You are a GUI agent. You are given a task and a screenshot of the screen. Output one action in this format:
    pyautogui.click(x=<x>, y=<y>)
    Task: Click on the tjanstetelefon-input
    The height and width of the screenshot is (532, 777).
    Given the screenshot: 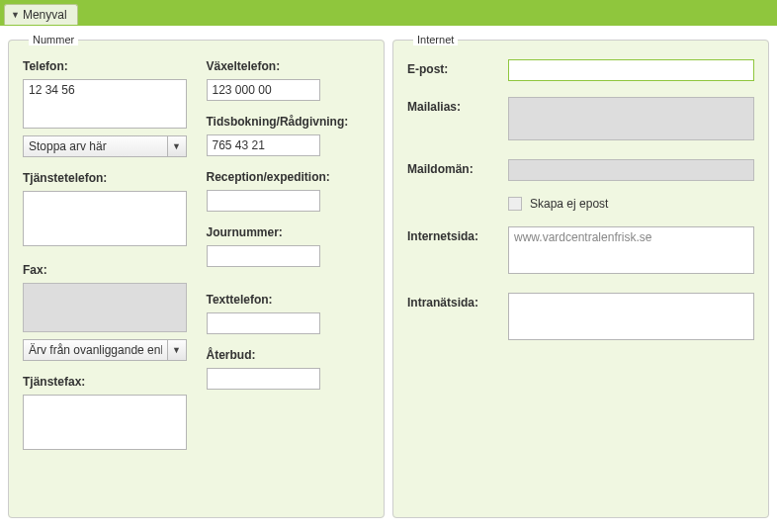 What is the action you would take?
    pyautogui.click(x=105, y=219)
    